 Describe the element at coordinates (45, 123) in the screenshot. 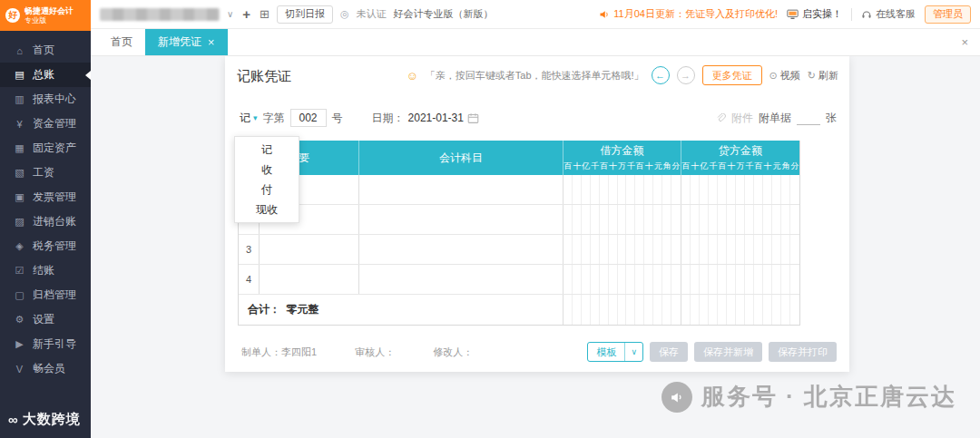

I see `sidebar-item-fund-mgmt: ¥资金管理` at that location.